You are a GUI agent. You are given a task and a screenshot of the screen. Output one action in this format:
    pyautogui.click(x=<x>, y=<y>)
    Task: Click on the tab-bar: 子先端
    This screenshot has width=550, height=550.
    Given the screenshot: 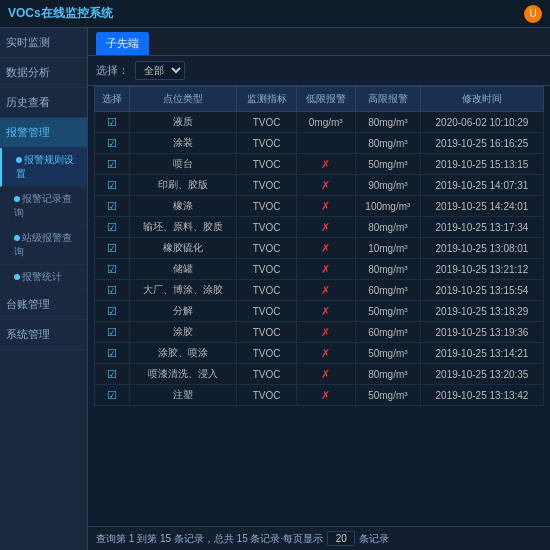 What is the action you would take?
    pyautogui.click(x=319, y=42)
    